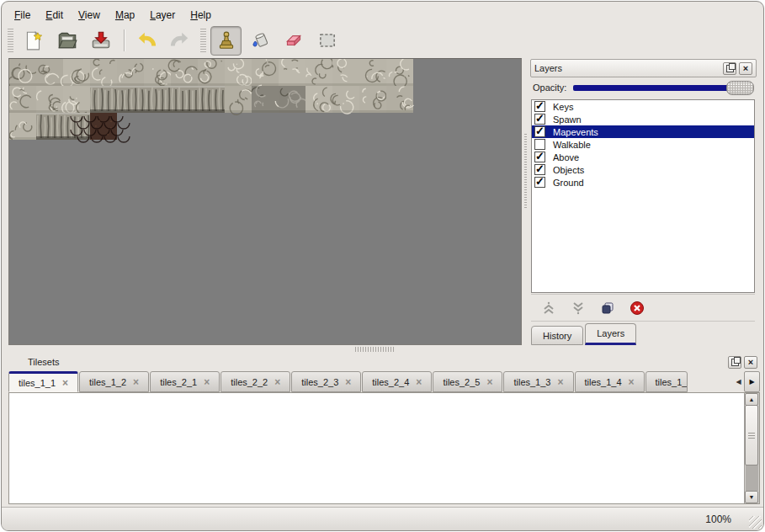  Describe the element at coordinates (746, 382) in the screenshot. I see `tab-scroll-controls` at that location.